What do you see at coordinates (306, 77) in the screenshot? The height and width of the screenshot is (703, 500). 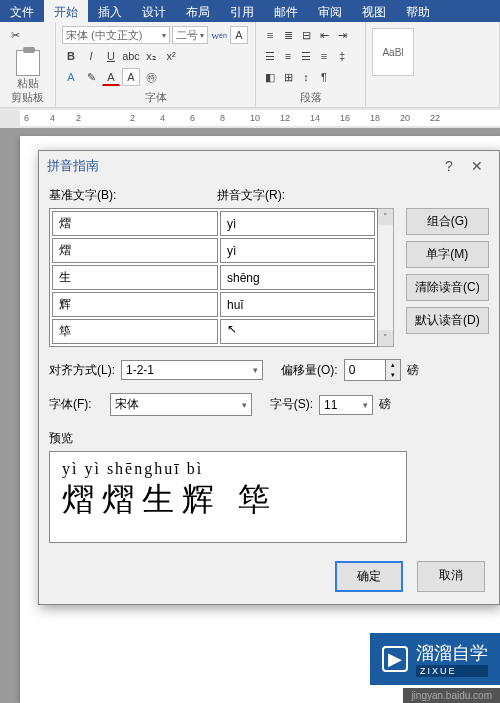 I see `sort-icon: ↕` at bounding box center [306, 77].